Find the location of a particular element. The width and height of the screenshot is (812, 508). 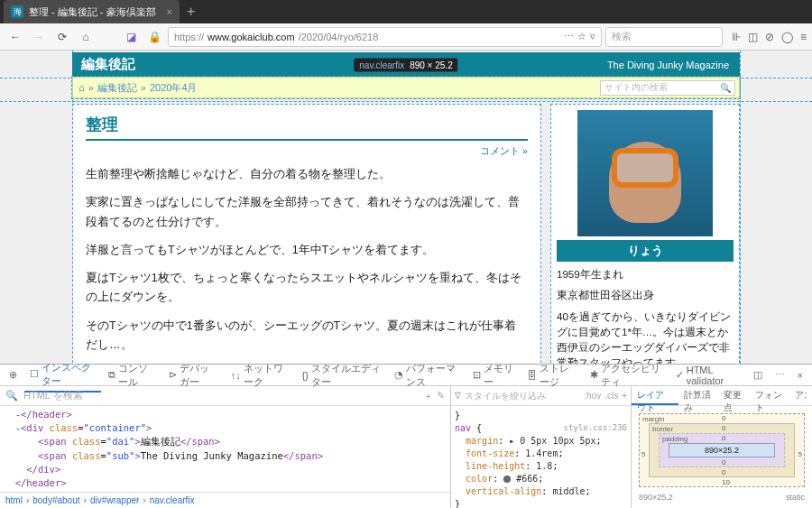

site-search: サイト内の検索 🔍 is located at coordinates (668, 88).